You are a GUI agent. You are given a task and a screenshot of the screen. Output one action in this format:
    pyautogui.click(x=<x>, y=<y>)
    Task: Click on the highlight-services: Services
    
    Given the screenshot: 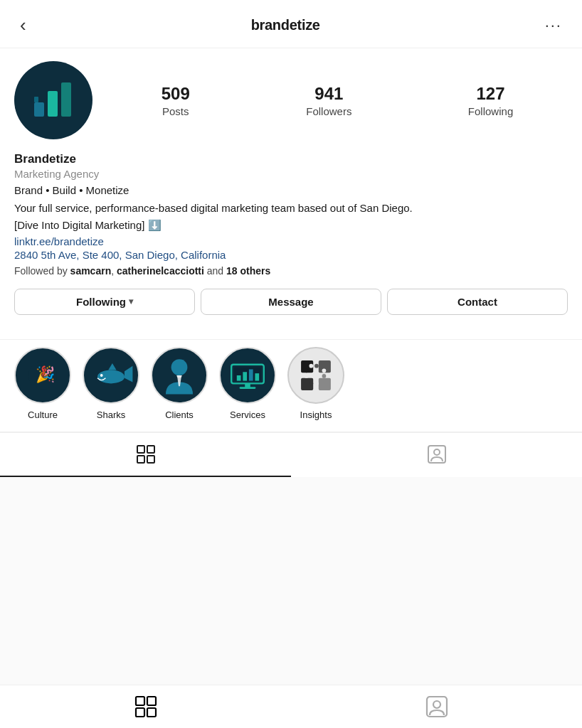 What is the action you would take?
    pyautogui.click(x=248, y=384)
    